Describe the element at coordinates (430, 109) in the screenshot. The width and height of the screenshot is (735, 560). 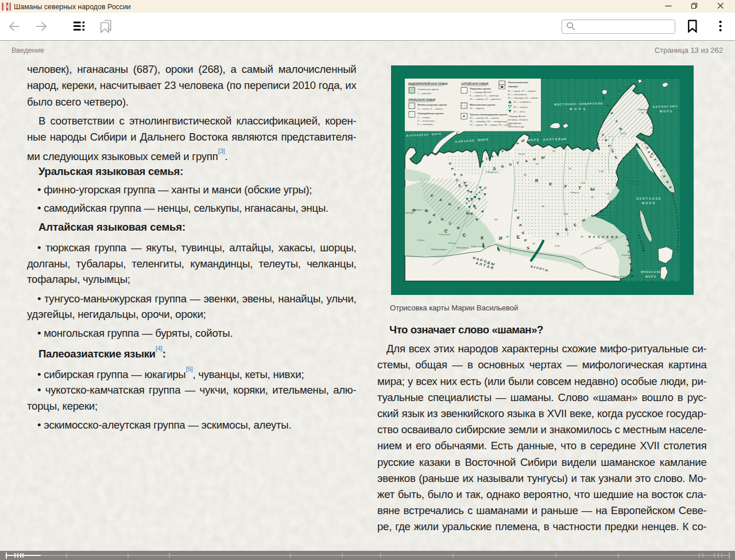
I see `svg-text: 2 — ханты, 3 — манси` at that location.